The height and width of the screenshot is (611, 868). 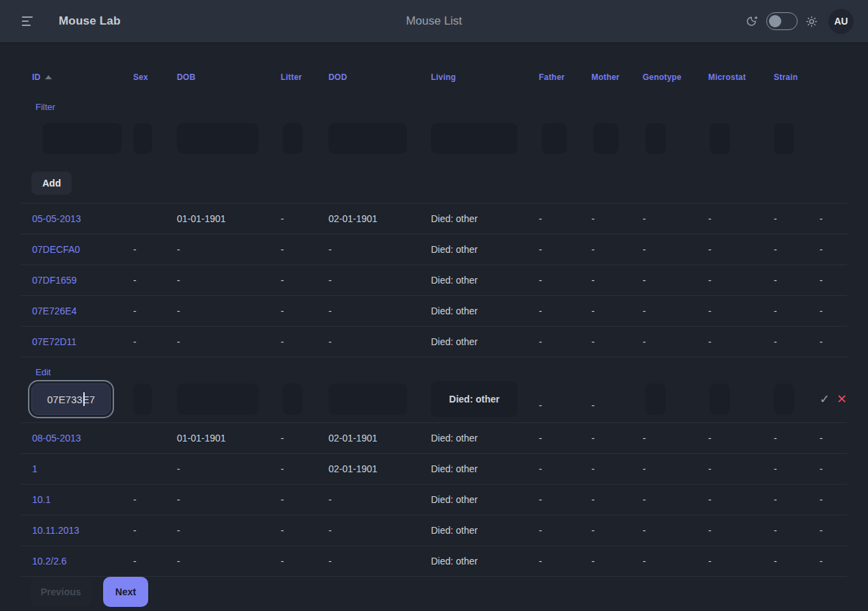 I want to click on table-row: 07E72D11 - - - - Died: other - - - - - -, so click(x=434, y=342).